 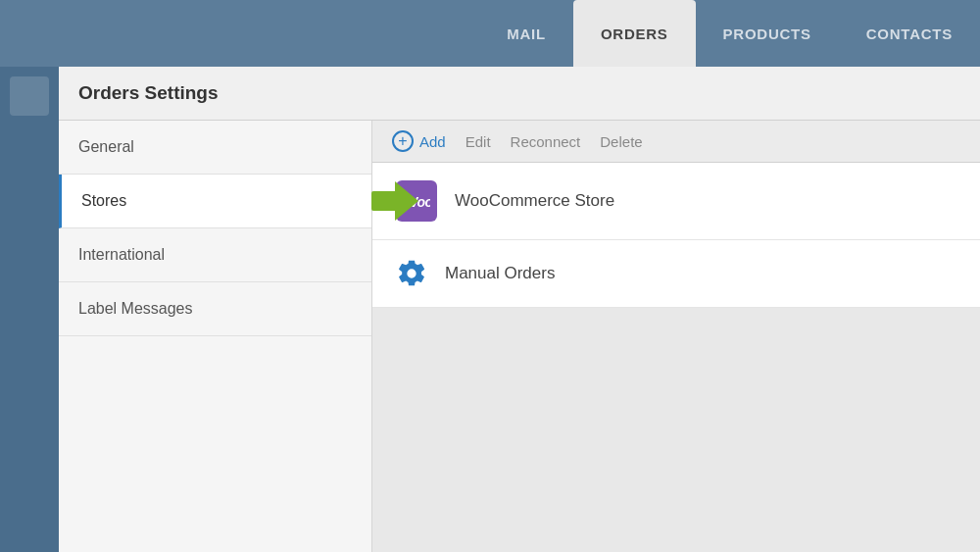 I want to click on sidebar-decoration, so click(x=29, y=96).